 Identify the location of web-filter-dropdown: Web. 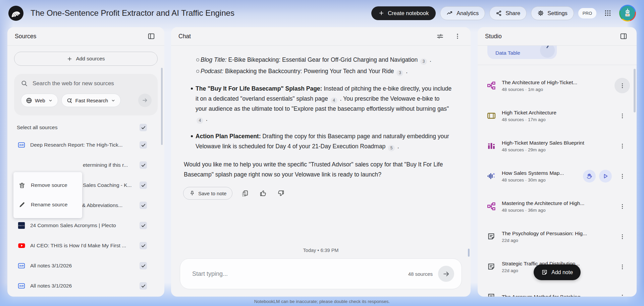
(40, 100).